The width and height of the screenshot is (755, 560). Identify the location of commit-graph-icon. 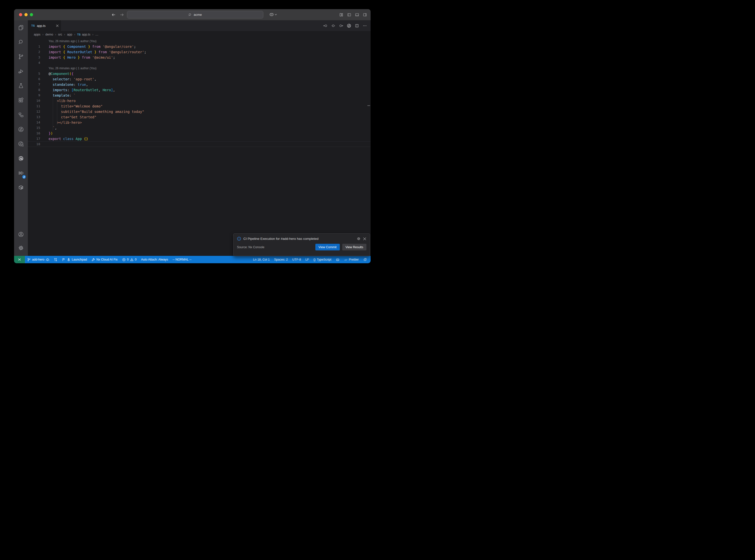
(349, 26).